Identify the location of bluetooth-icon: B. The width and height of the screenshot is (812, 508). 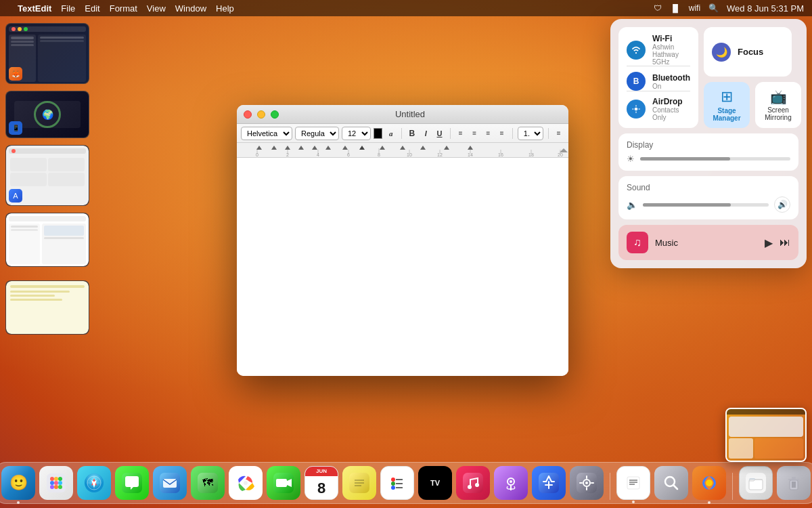
(636, 81).